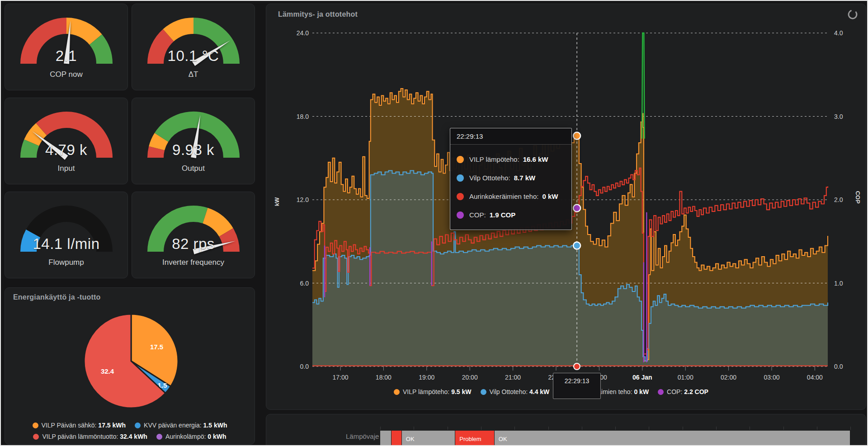 The height and width of the screenshot is (446, 868). I want to click on y-tick-label: 18.0, so click(297, 117).